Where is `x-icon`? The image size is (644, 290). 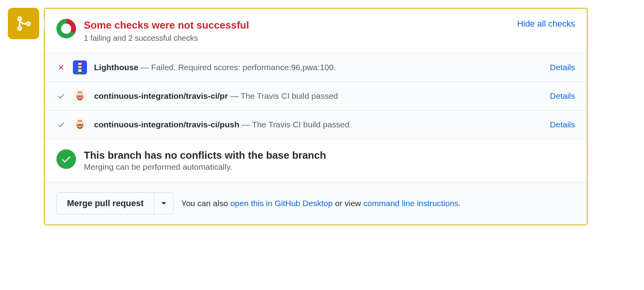
x-icon is located at coordinates (61, 67).